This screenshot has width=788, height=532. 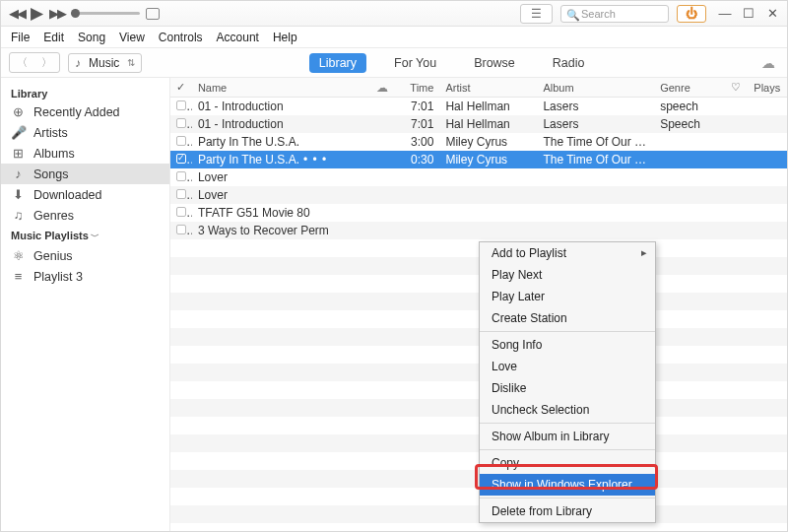 I want to click on context-menu: Add to PlaylistPlay NextPlay LaterCreate…, so click(x=567, y=382).